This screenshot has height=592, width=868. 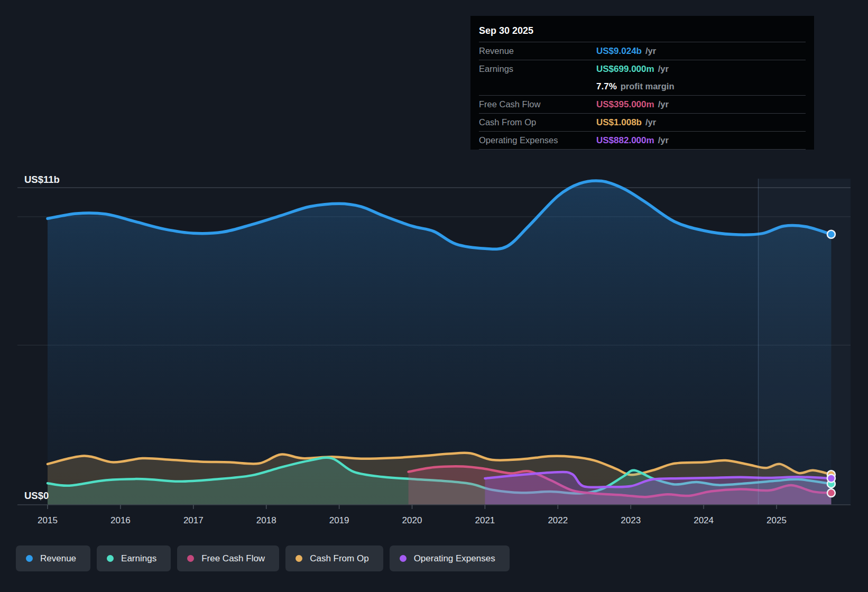 I want to click on svg-text: US$0, so click(x=36, y=496).